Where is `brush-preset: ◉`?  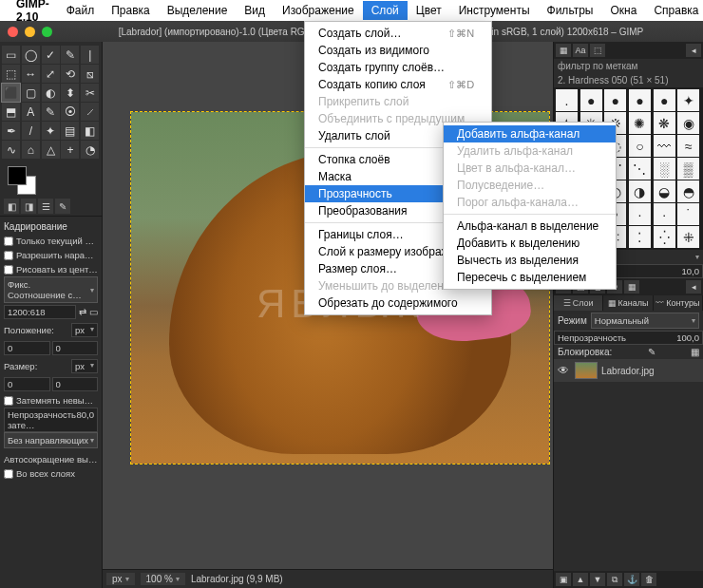 brush-preset: ◉ is located at coordinates (688, 123).